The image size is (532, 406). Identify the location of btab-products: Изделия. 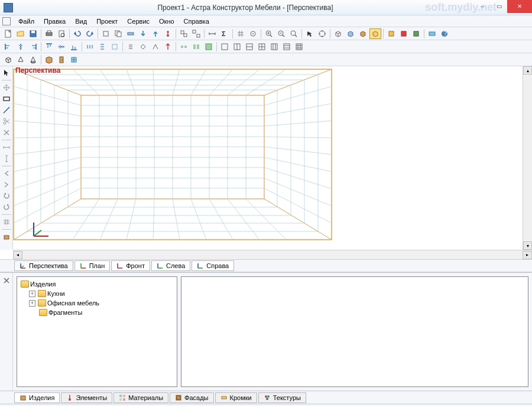
(37, 398).